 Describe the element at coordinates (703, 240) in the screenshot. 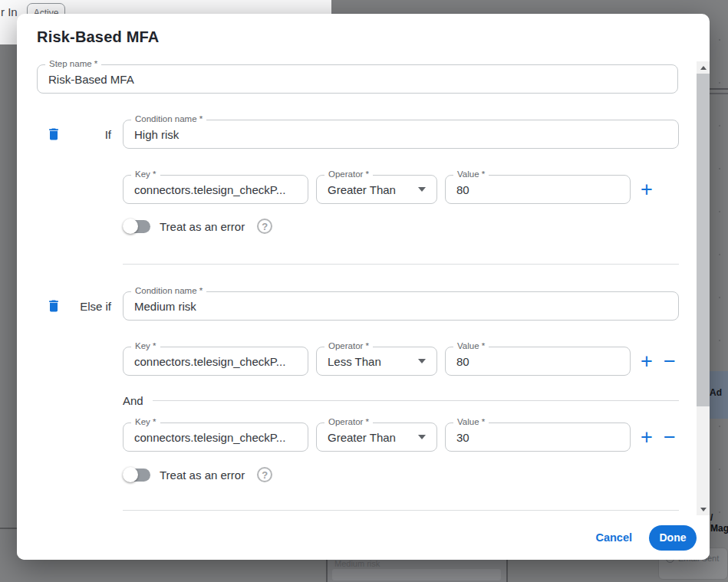

I see `scrollbar-thumb` at that location.